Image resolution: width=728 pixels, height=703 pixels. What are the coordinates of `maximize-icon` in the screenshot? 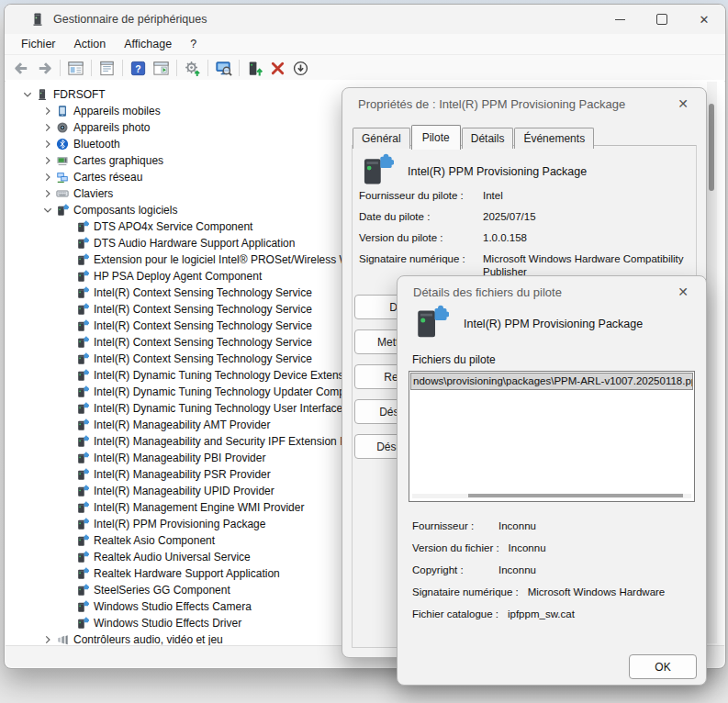 It's located at (662, 19).